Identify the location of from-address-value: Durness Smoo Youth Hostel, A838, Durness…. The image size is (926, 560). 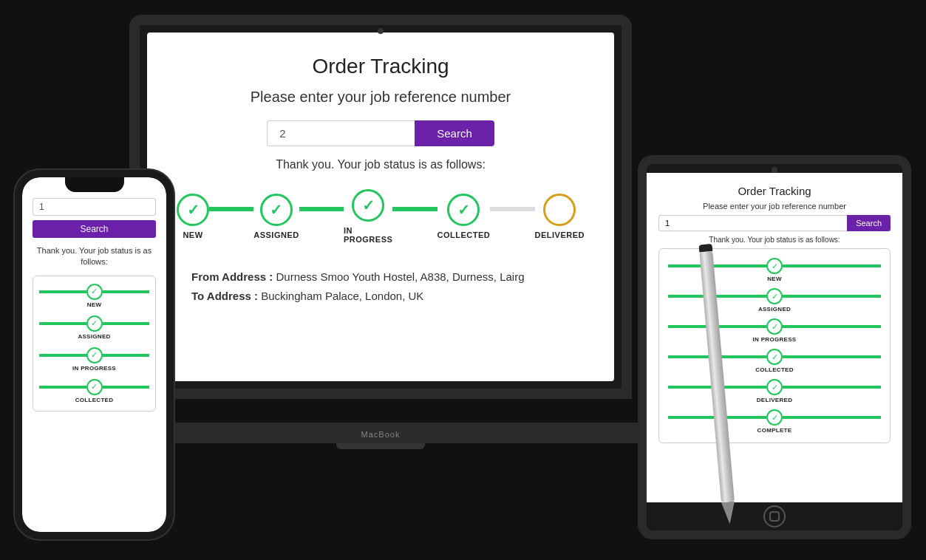
(400, 276).